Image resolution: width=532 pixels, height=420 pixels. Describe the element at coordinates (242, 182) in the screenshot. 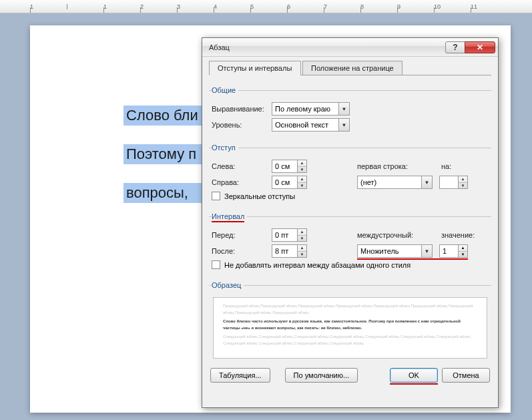

I see `indent-right-label: Справа:` at that location.